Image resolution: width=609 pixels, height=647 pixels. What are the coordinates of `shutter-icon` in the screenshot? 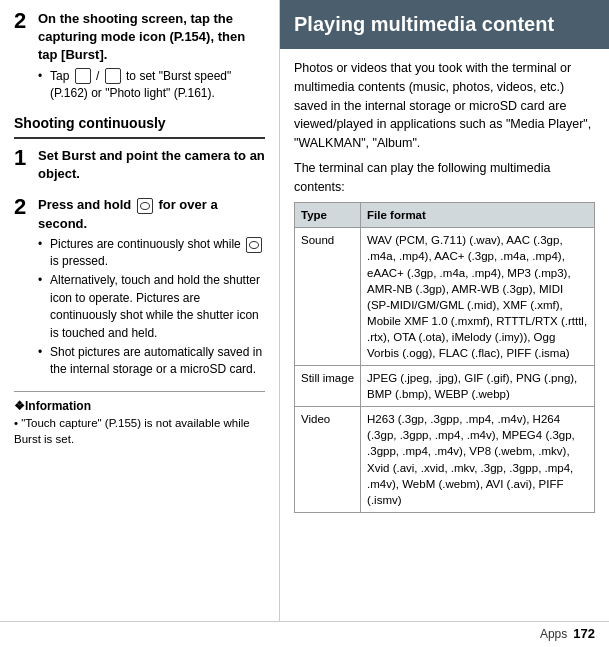 It's located at (145, 206).